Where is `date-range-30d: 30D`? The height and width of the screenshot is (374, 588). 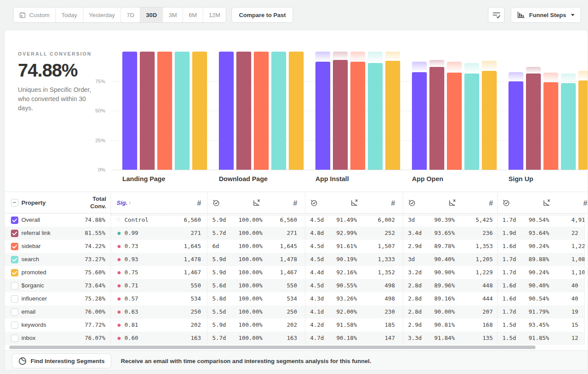 date-range-30d: 30D is located at coordinates (151, 15).